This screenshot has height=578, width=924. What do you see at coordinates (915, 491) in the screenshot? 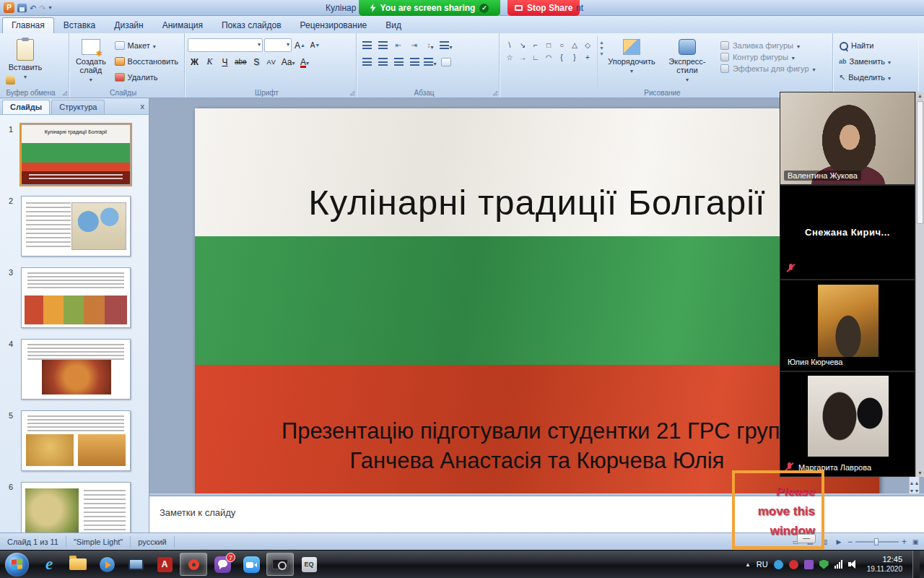
I see `next-slide-icon: ▼▼` at bounding box center [915, 491].